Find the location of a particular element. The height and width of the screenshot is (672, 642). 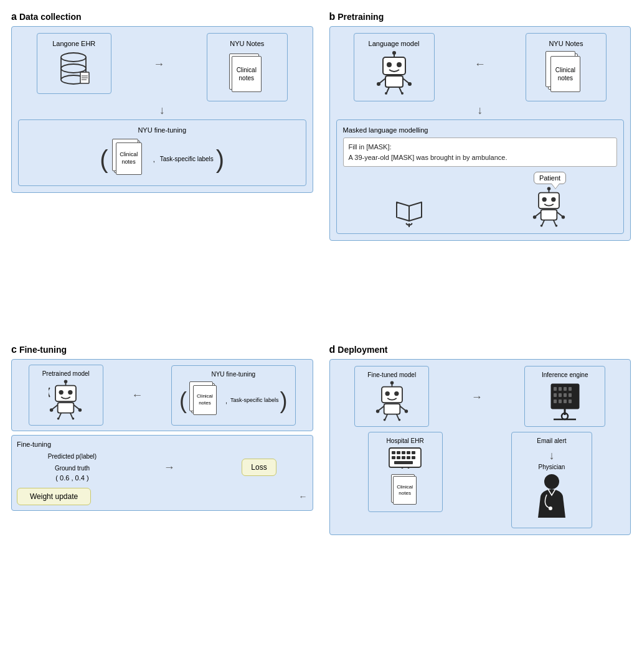

robot-b-icon is located at coordinates (394, 73).